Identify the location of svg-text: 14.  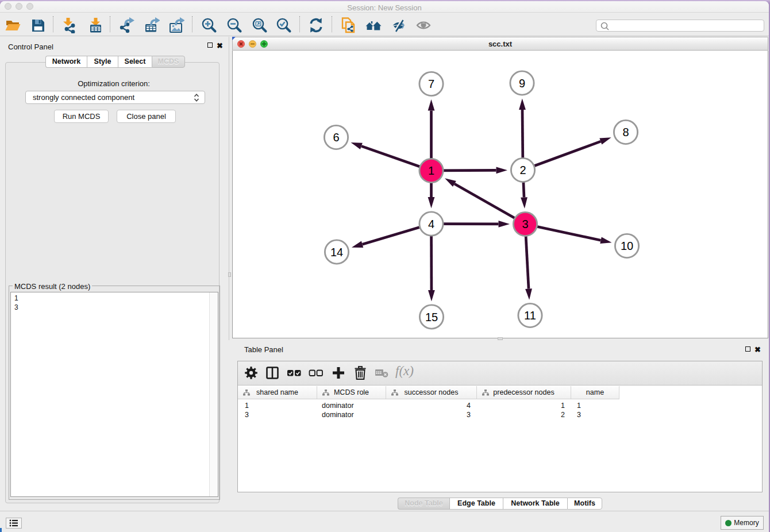
(337, 252).